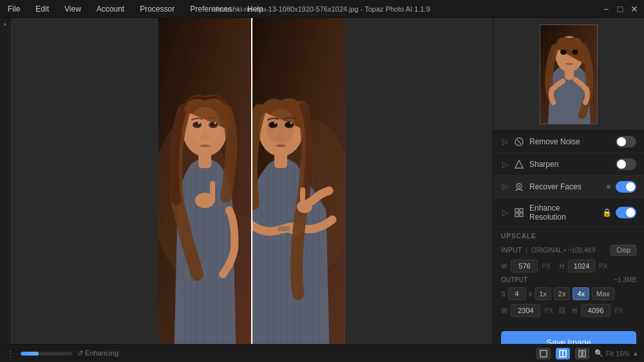  What do you see at coordinates (5, 24) in the screenshot?
I see `sidebar-dot` at bounding box center [5, 24].